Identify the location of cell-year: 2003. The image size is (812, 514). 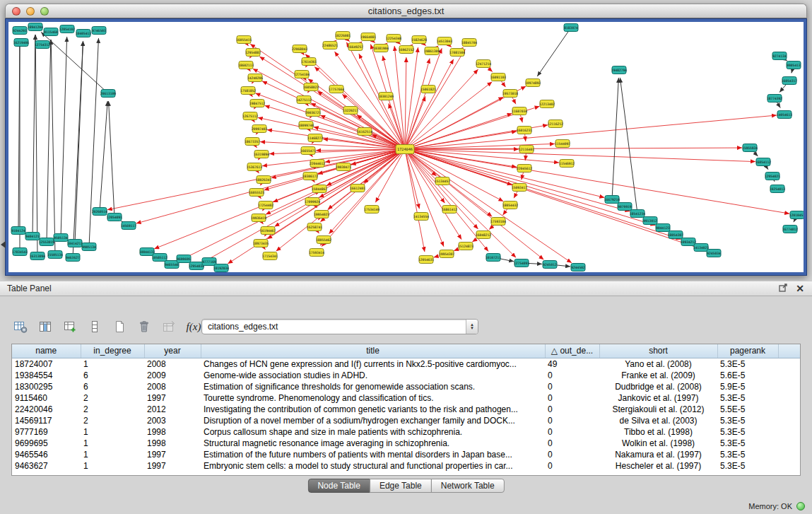
(172, 421).